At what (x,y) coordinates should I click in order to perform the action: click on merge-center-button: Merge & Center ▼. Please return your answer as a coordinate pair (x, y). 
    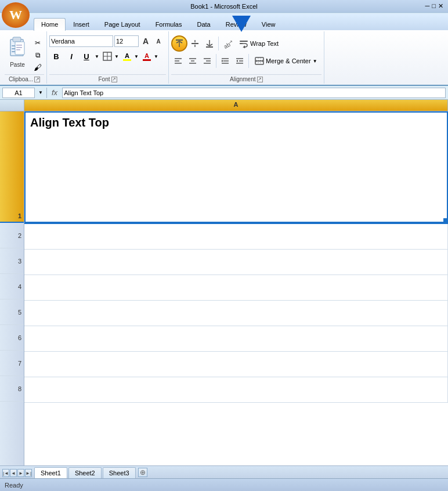
    Looking at the image, I should click on (286, 61).